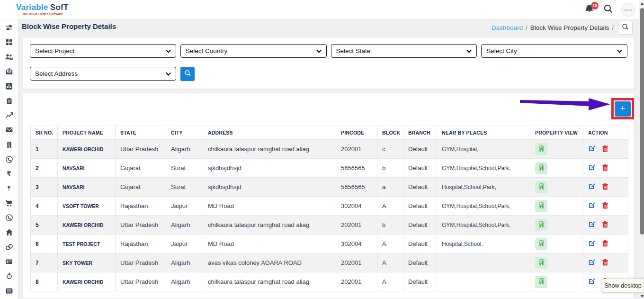 The width and height of the screenshot is (644, 299). I want to click on sidebar-item-home, so click(9, 233).